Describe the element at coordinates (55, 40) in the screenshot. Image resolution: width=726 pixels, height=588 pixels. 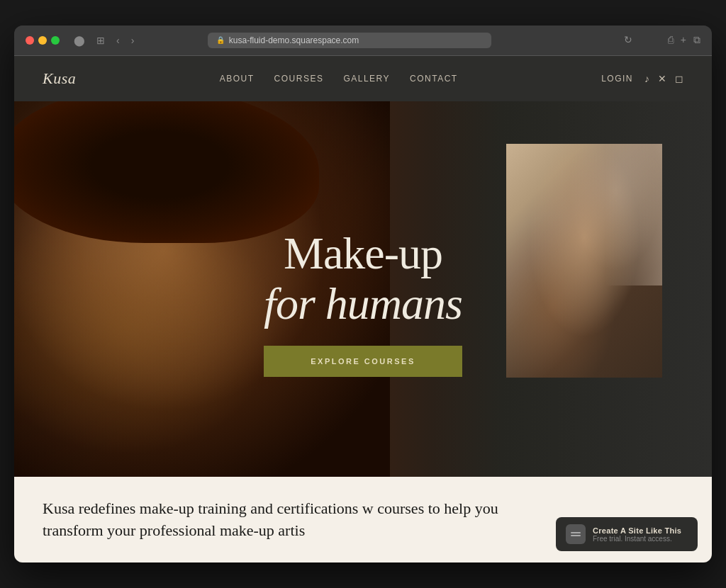
I see `fullscreen-button` at that location.